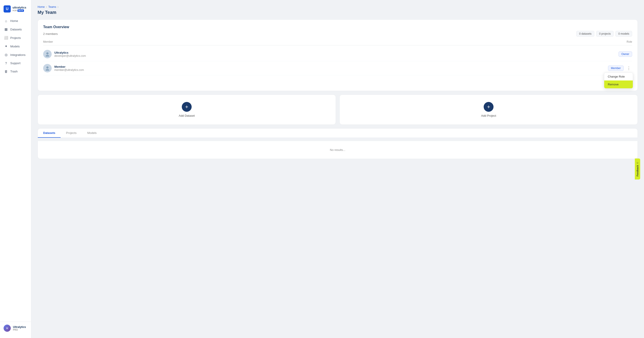 The height and width of the screenshot is (338, 644). Describe the element at coordinates (338, 133) in the screenshot. I see `tabs-row: Datasets Projects Models` at that location.